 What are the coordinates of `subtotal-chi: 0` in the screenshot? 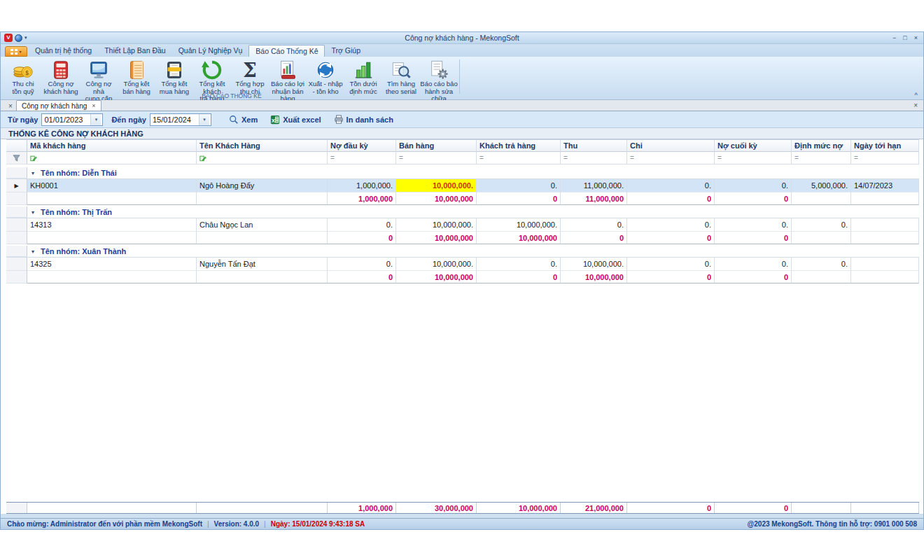 It's located at (671, 277).